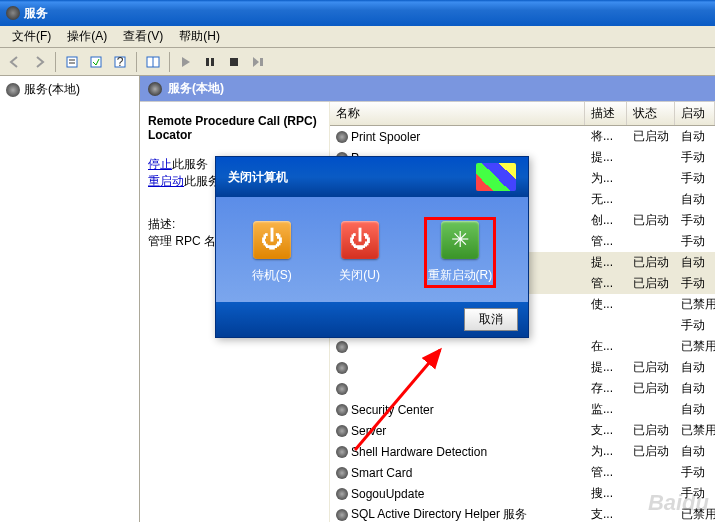  What do you see at coordinates (196, 88) in the screenshot?
I see `main-header-title: 服务(本地)` at bounding box center [196, 88].